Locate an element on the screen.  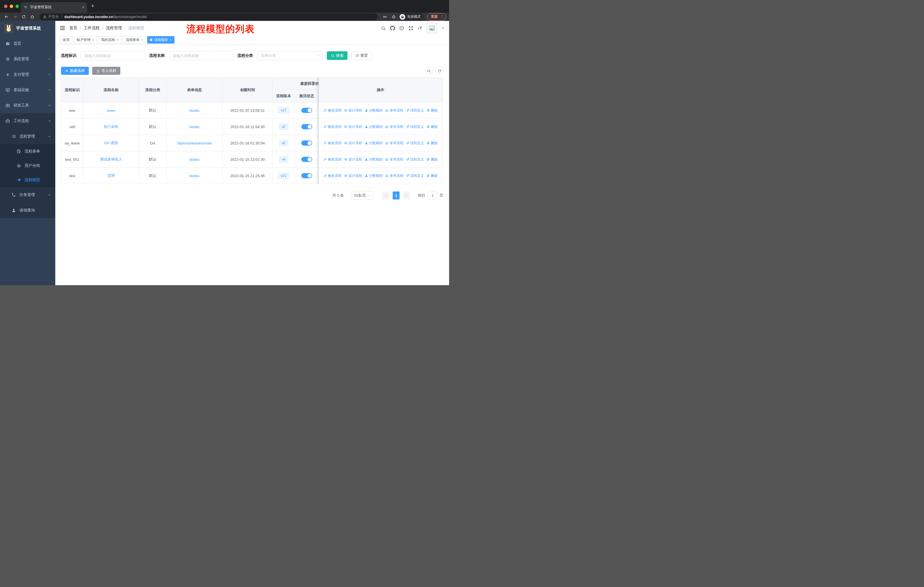
sidebar-item-6: 流程管理 is located at coordinates (28, 137).